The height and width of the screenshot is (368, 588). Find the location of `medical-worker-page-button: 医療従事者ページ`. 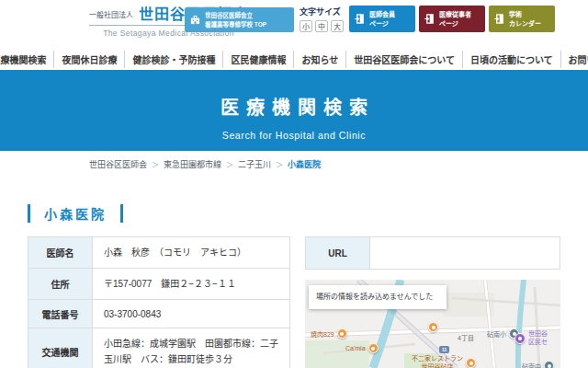

medical-worker-page-button: 医療従事者ページ is located at coordinates (452, 18).